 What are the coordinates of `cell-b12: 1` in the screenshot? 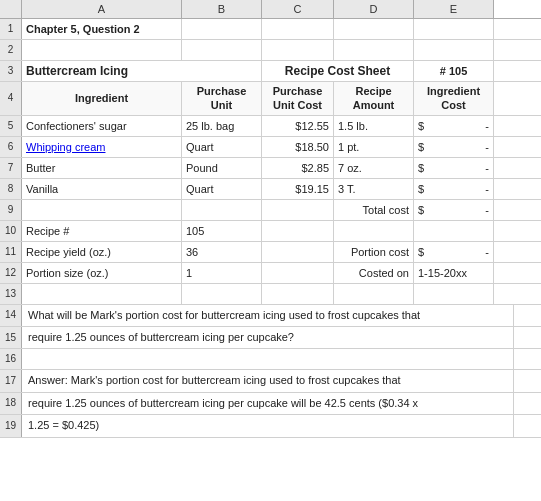 It's located at (222, 273).